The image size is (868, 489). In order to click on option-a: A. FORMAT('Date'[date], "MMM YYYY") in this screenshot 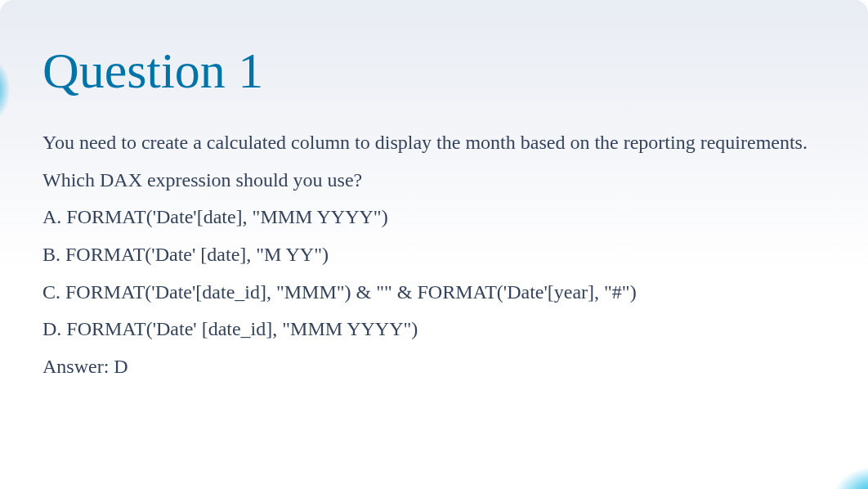, I will do `click(434, 218)`.